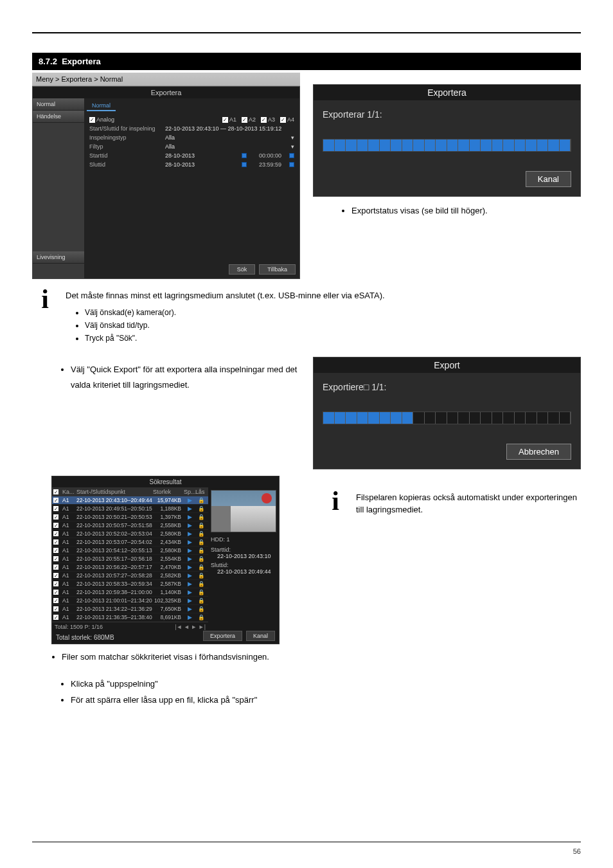 Image resolution: width=613 pixels, height=868 pixels. Describe the element at coordinates (130, 576) in the screenshot. I see `table-row: ✓A122-10-2013 20:57:27--20:58:282,582KB▶…` at that location.